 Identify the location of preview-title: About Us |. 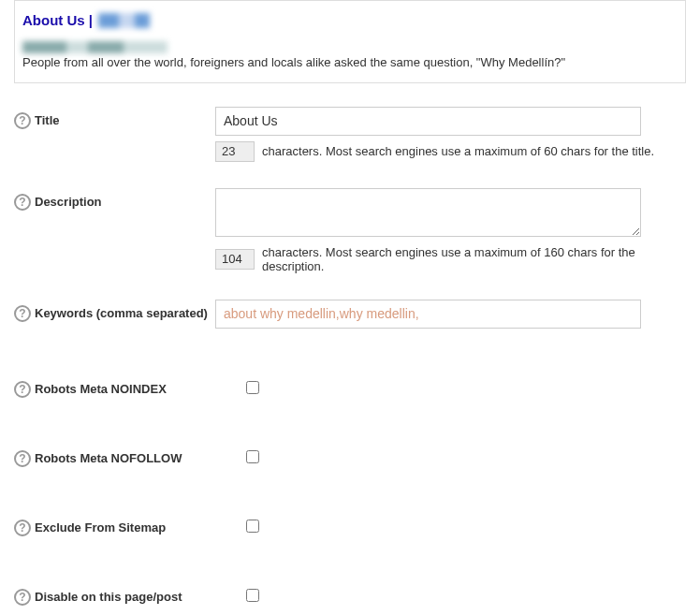
(58, 21).